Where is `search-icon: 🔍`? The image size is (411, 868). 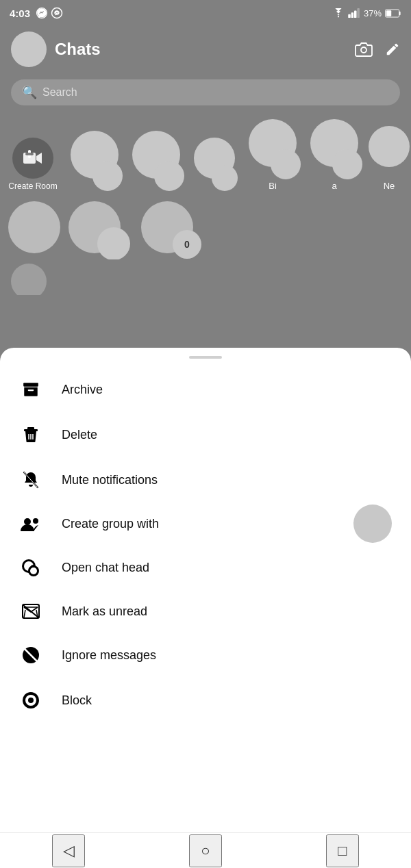
search-icon: 🔍 is located at coordinates (29, 92).